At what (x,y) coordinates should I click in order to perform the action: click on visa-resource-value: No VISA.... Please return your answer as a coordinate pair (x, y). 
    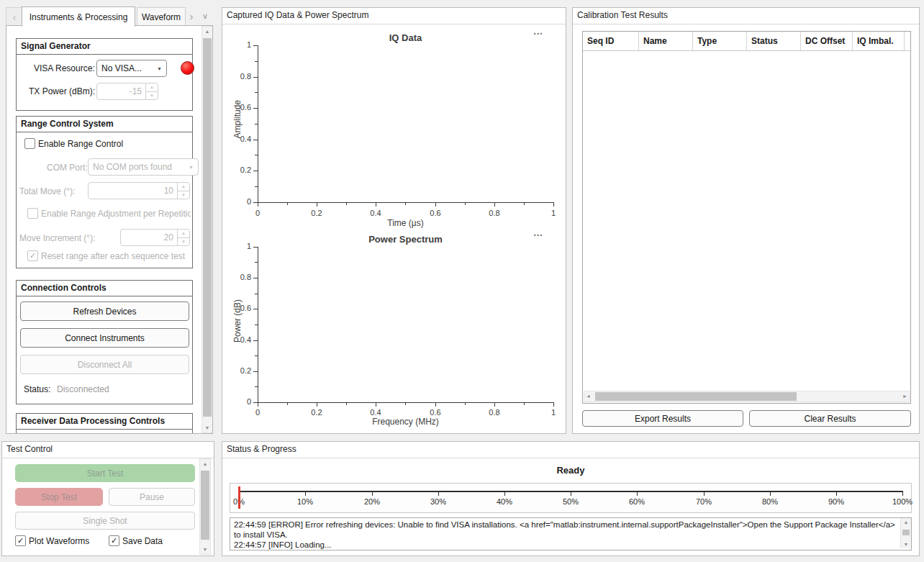
    Looking at the image, I should click on (122, 68).